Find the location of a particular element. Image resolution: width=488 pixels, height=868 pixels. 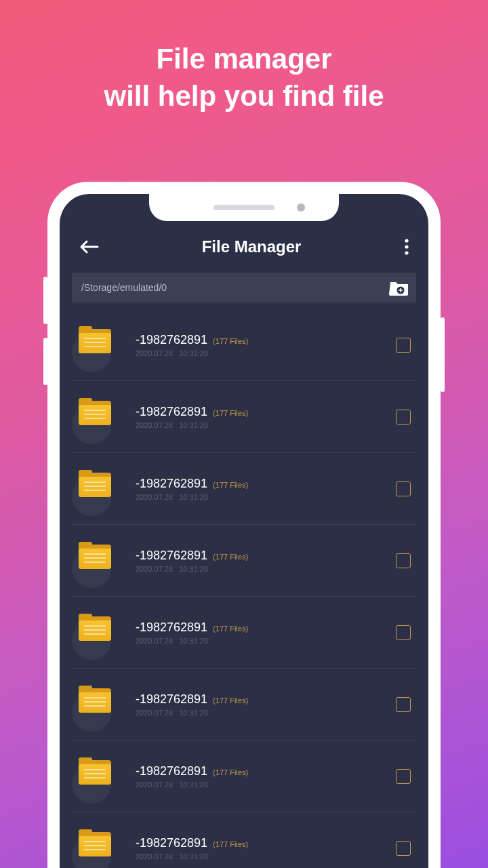

more-vertical-icon is located at coordinates (407, 247).